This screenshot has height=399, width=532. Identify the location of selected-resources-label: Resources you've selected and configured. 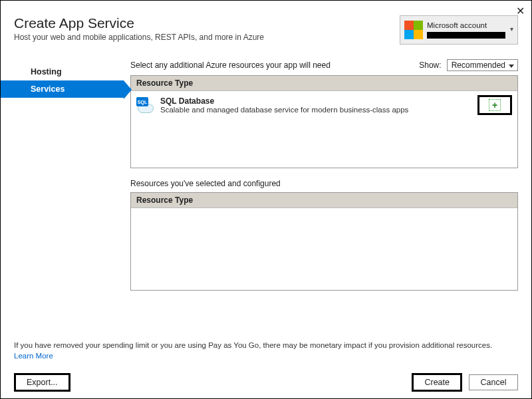
(325, 184).